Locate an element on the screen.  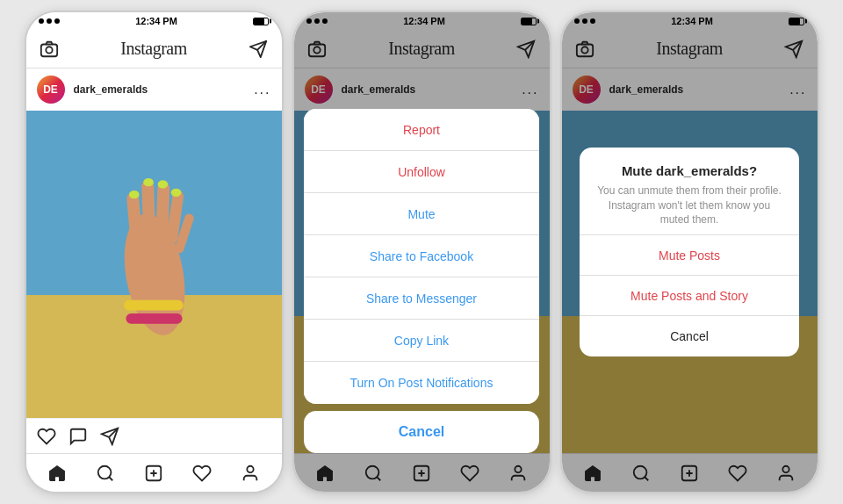
report-button: Report is located at coordinates (422, 130).